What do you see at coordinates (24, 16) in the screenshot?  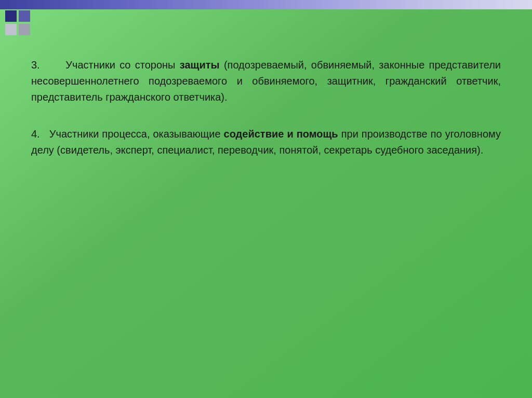 I see `mid-blue-square-top-right` at bounding box center [24, 16].